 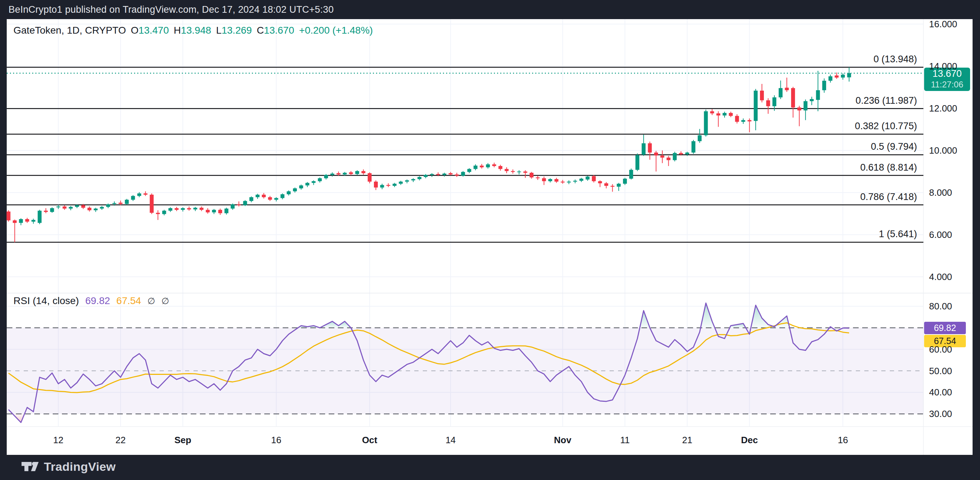 I want to click on time-axis-tick: 11, so click(x=625, y=440).